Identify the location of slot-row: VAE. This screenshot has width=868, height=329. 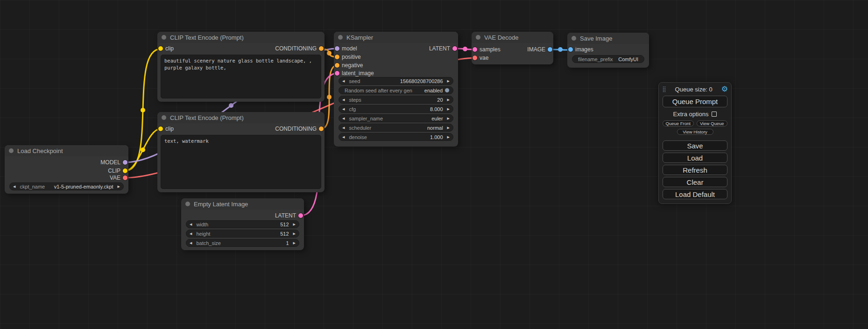
(66, 178).